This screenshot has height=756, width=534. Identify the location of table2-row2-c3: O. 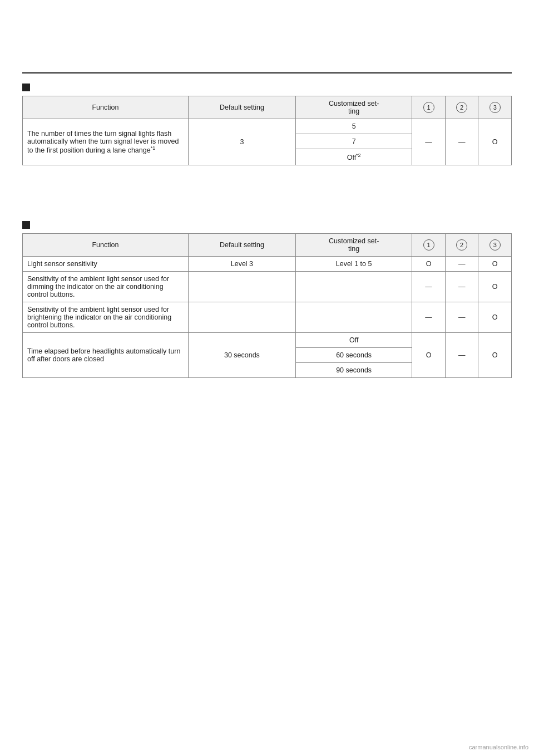
(495, 287).